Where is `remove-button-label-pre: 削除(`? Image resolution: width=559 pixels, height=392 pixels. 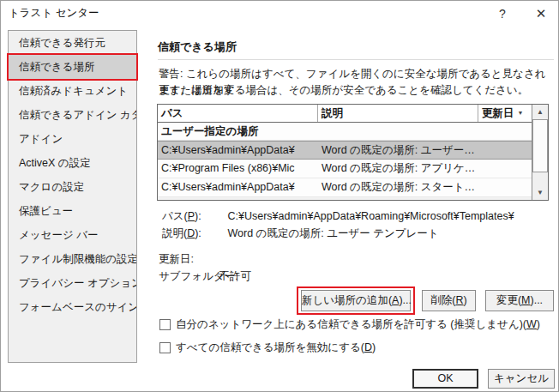
remove-button-label-pre: 削除( is located at coordinates (442, 300).